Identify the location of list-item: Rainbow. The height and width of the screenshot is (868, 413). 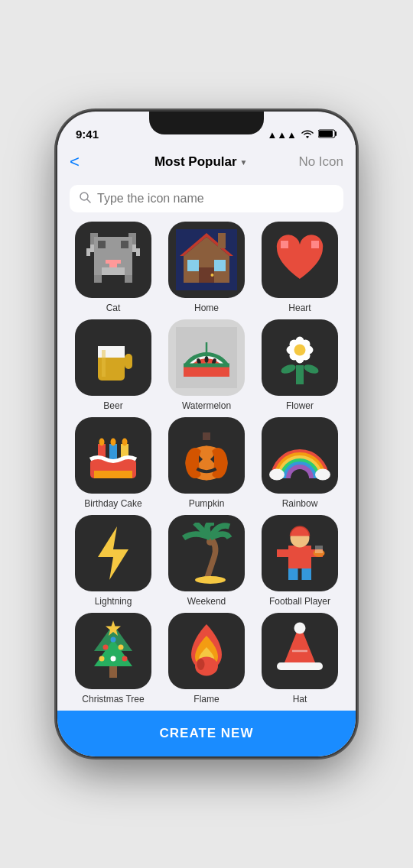
(300, 463).